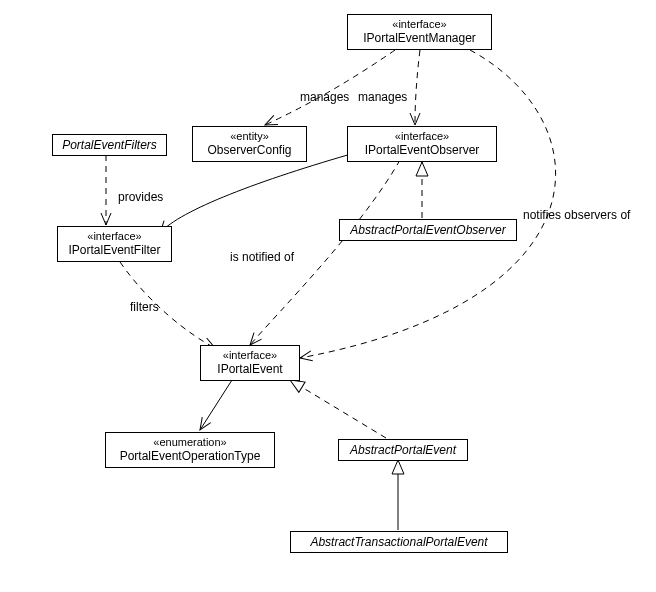 This screenshot has width=656, height=592. What do you see at coordinates (428, 230) in the screenshot?
I see `node-abstractportaleventobserver: AbstractPortalEventObserver` at bounding box center [428, 230].